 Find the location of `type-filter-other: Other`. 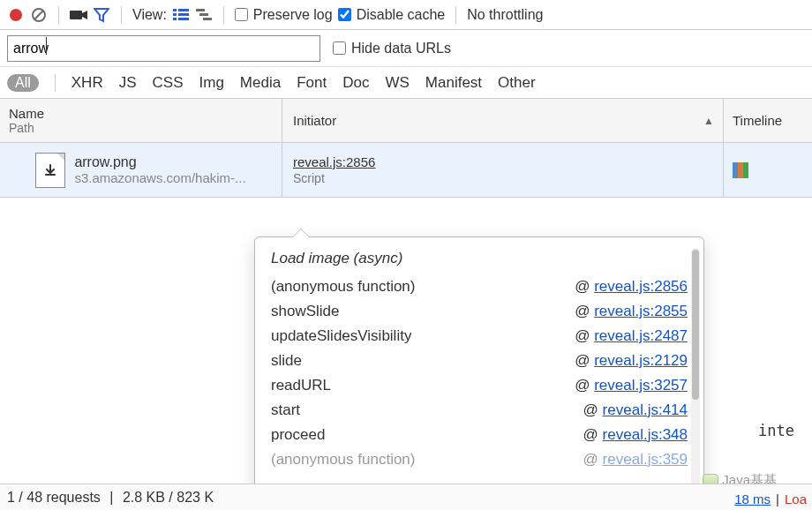

type-filter-other: Other is located at coordinates (517, 83).